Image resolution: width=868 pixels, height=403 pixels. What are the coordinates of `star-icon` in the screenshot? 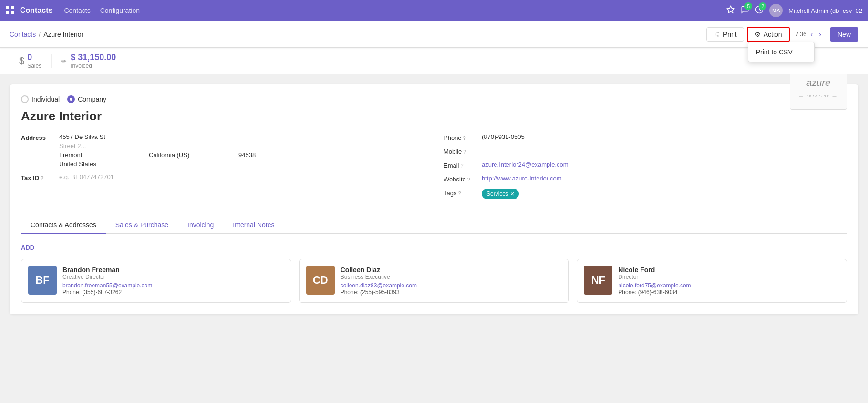 It's located at (731, 11).